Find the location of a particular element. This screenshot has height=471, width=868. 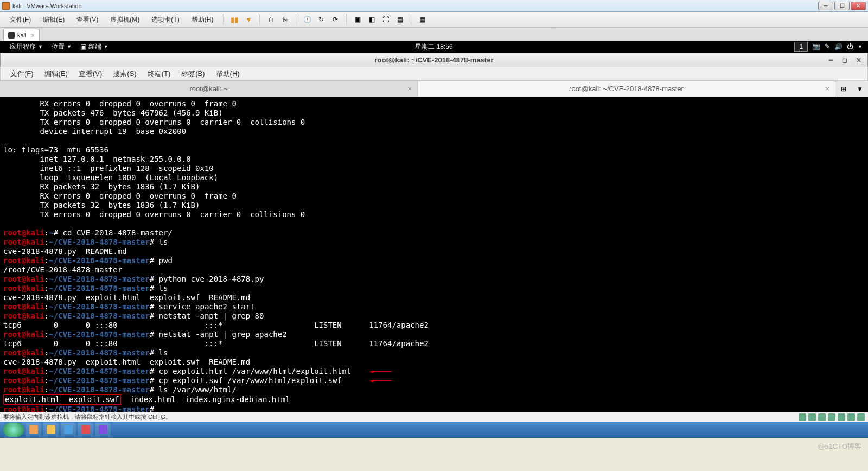

windows-taskbar is located at coordinates (434, 430).